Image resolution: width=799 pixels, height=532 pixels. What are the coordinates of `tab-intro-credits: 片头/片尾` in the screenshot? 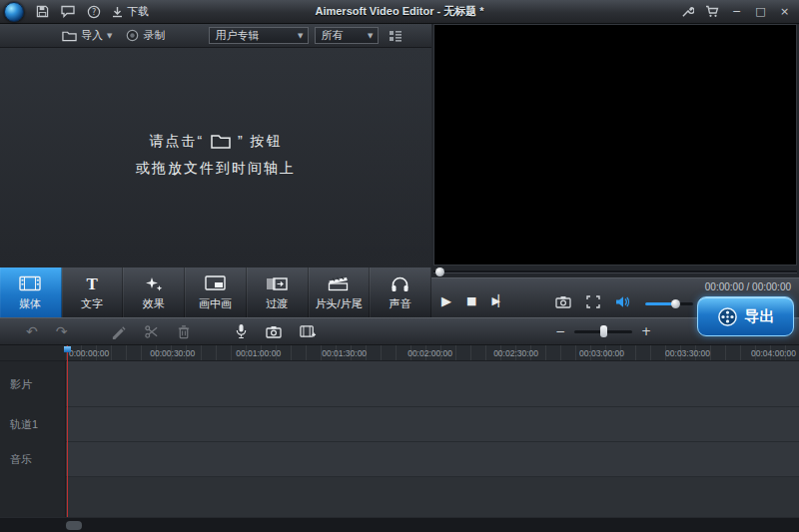 It's located at (340, 292).